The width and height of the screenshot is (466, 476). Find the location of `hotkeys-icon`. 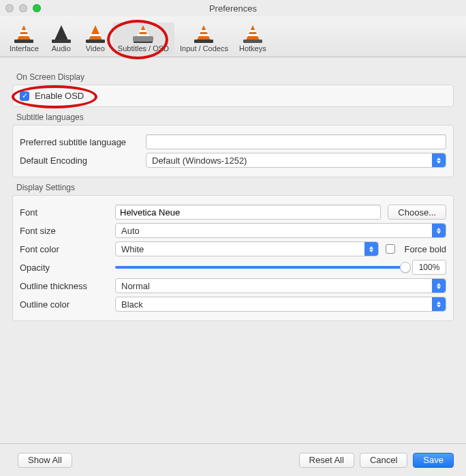

hotkeys-icon is located at coordinates (253, 33).